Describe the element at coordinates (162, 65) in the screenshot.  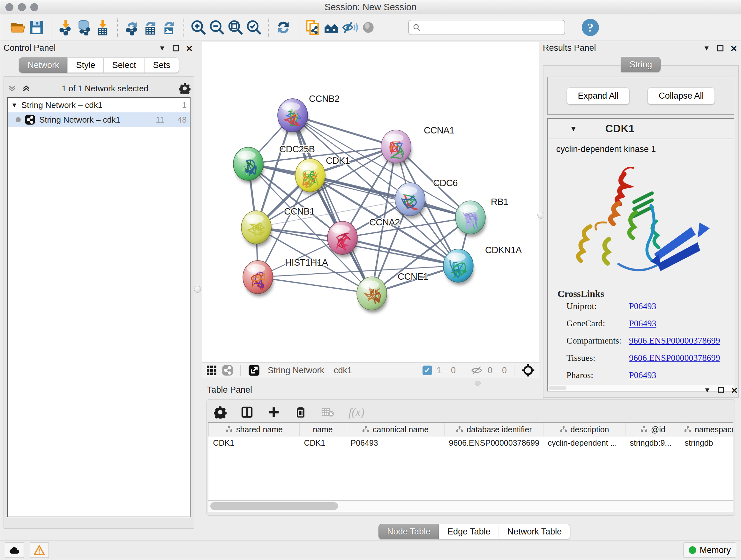
I see `tab-sets: Sets` at that location.